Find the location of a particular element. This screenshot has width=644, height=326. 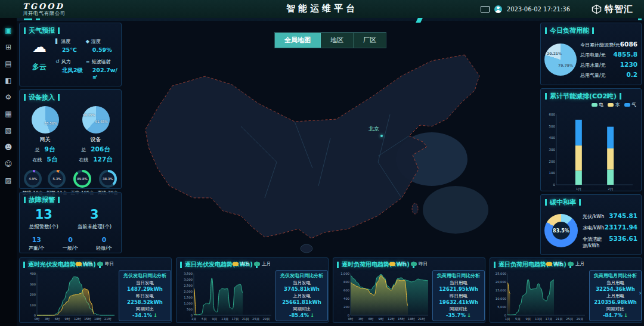

device-box-icon: ◧ is located at coordinates (8, 80).